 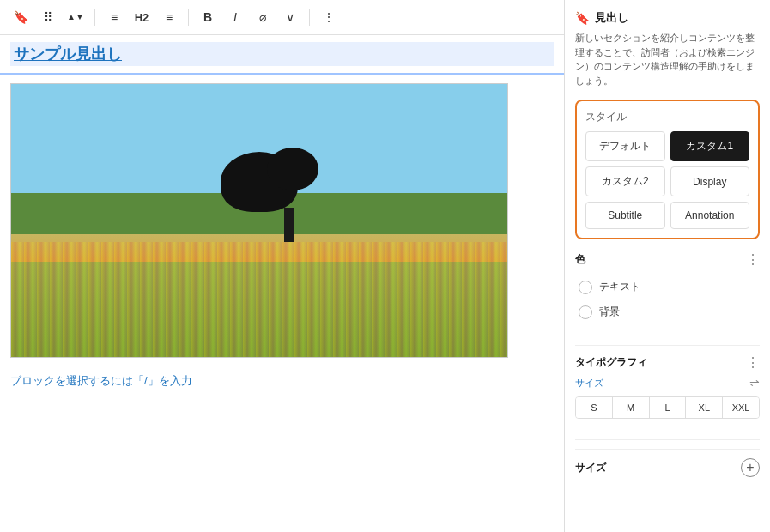 I want to click on style-subtitle-btn: Subtitle, so click(x=625, y=215).